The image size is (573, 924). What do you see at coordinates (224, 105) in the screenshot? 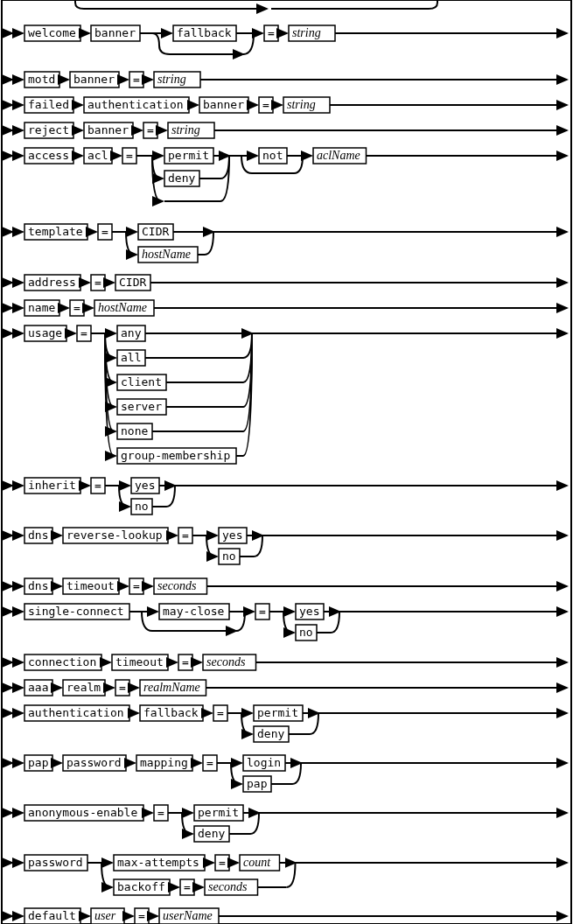
I see `kw-banner3-label: banner` at bounding box center [224, 105].